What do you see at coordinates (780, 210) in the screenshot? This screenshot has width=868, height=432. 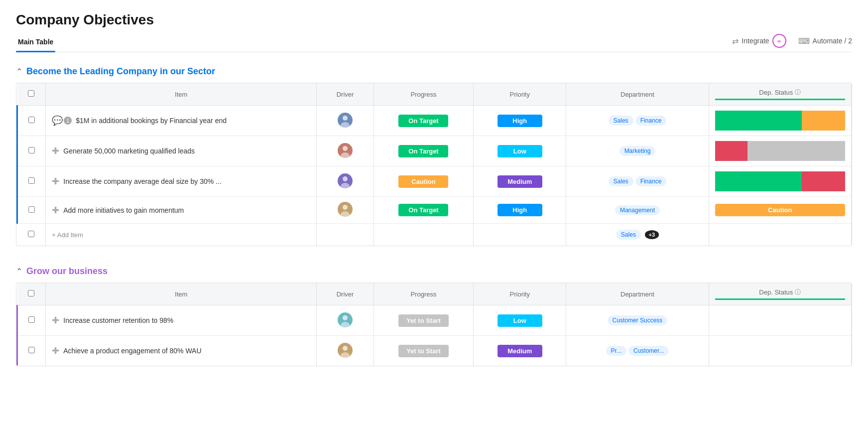 I see `dep-status-text: Caution` at bounding box center [780, 210].